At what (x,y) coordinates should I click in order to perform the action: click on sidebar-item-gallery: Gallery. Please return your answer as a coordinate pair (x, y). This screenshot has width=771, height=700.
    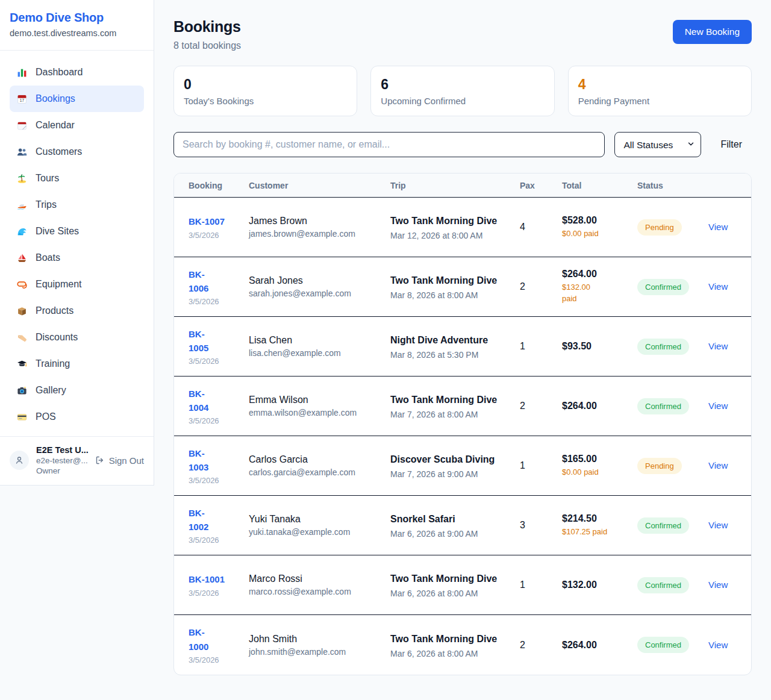
    Looking at the image, I should click on (77, 390).